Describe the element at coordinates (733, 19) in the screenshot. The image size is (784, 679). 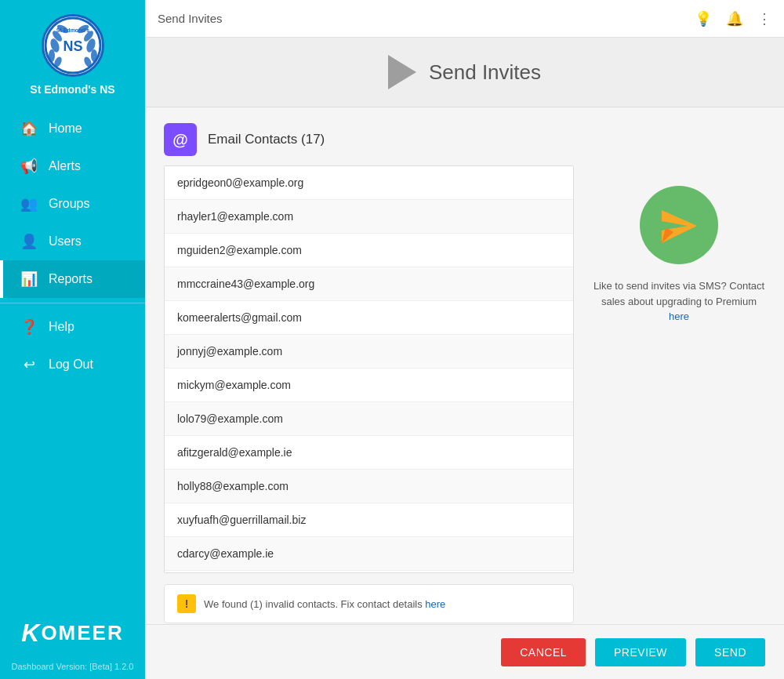
I see `topbar-icons: 💡 🔔 ⋮` at that location.